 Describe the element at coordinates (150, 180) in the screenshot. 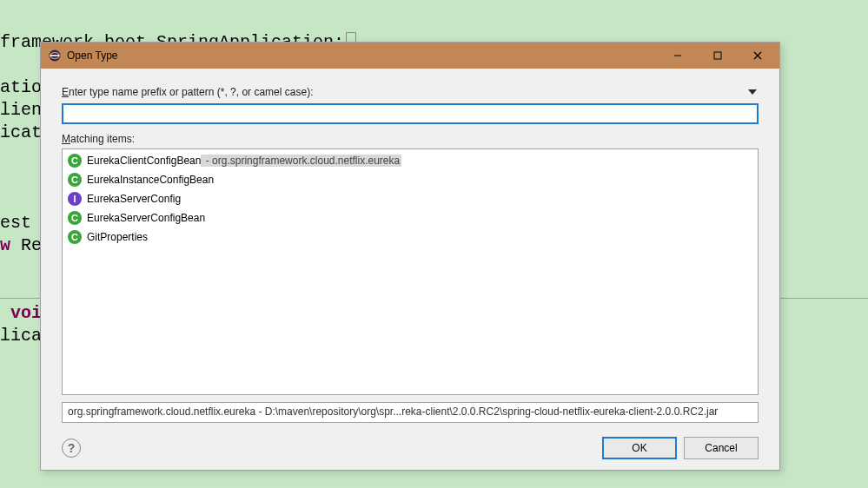

I see `list-item-name: EurekaInstanceConfigBean` at that location.